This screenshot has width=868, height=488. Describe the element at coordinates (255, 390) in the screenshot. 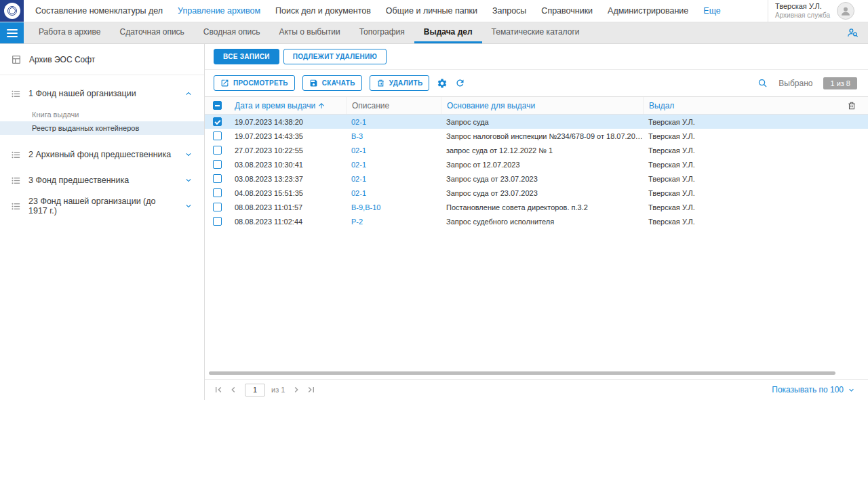

I see `page-number-input` at that location.